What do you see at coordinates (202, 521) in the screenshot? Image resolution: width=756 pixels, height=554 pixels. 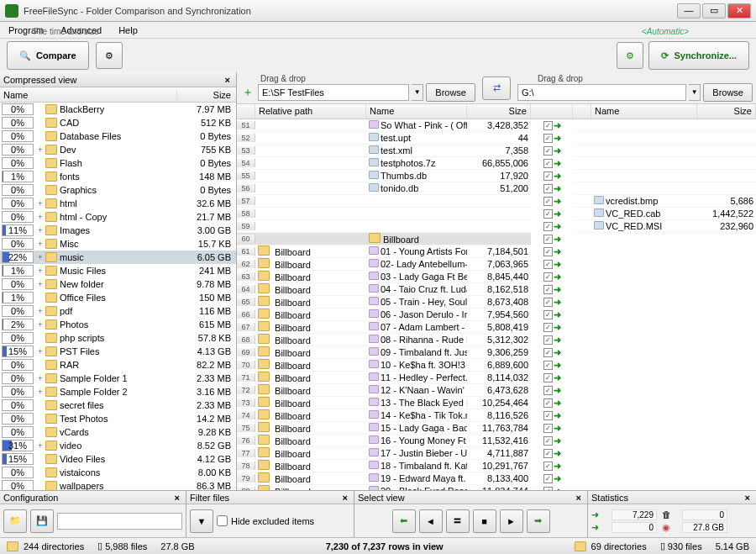 I see `filter-settings-button: ▼` at bounding box center [202, 521].